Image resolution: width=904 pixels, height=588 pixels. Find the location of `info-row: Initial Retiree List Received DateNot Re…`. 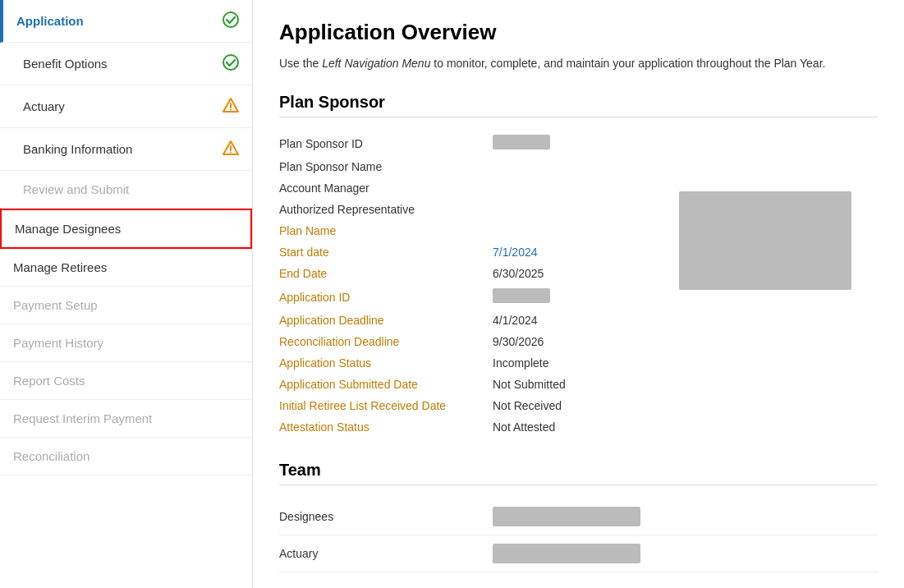

info-row: Initial Retiree List Received DateNot Re… is located at coordinates (578, 406).